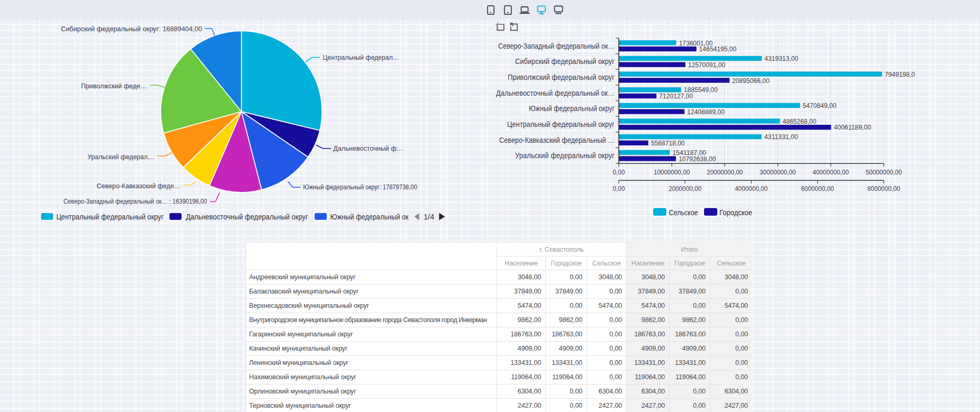 The width and height of the screenshot is (980, 412). Describe the element at coordinates (752, 188) in the screenshot. I see `svg-text: 4000000,00` at that location.